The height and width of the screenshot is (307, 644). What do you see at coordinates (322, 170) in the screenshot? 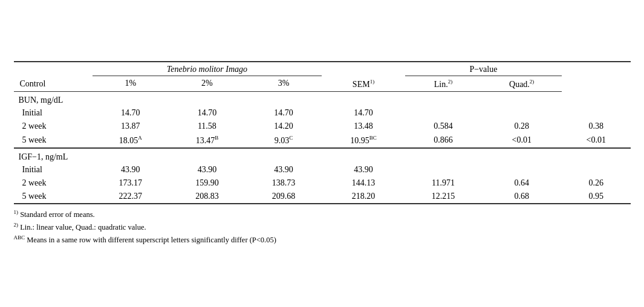
I see `table-row: Initial43.9043.9043.9043.90` at bounding box center [322, 170].